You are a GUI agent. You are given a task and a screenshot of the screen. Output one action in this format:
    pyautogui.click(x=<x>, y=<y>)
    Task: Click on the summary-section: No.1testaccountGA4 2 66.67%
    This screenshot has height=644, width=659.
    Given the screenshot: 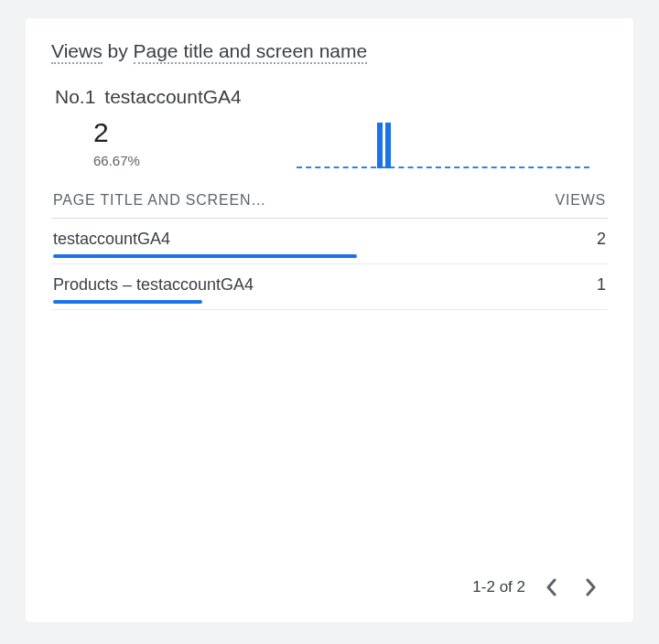 What is the action you would take?
    pyautogui.click(x=330, y=127)
    